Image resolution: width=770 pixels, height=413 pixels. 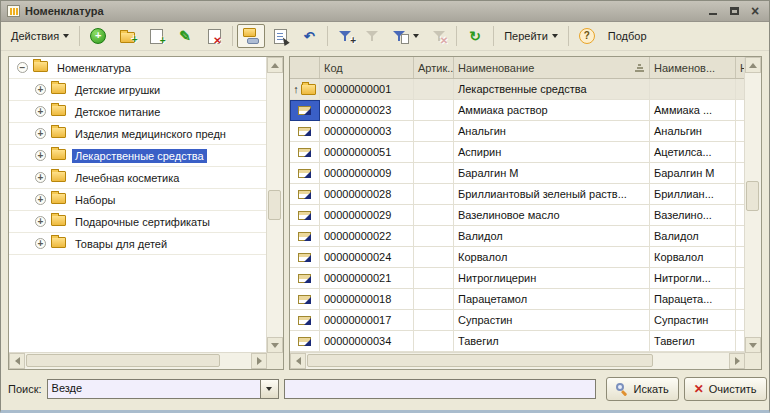 I want to click on search-scope-combo: Везде, so click(x=163, y=389).